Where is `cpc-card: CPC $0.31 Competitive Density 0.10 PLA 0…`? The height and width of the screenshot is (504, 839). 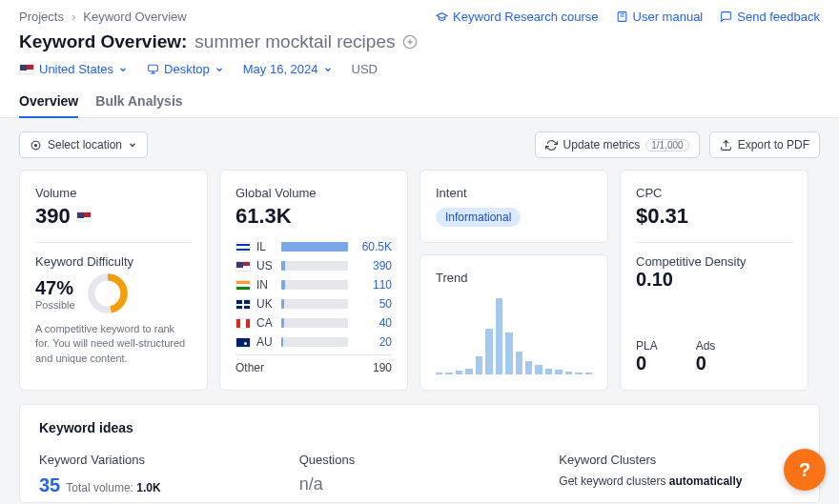
cpc-card: CPC $0.31 Competitive Density 0.10 PLA 0… is located at coordinates (714, 280).